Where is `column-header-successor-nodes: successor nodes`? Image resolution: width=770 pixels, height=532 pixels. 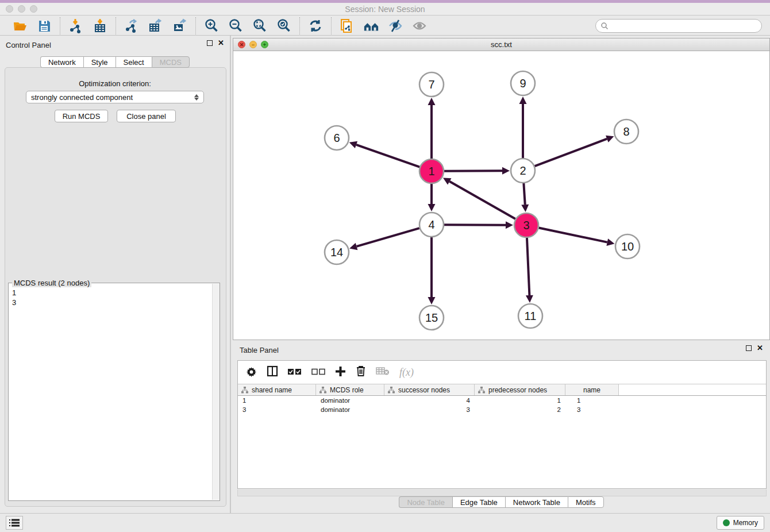 column-header-successor-nodes: successor nodes is located at coordinates (430, 390).